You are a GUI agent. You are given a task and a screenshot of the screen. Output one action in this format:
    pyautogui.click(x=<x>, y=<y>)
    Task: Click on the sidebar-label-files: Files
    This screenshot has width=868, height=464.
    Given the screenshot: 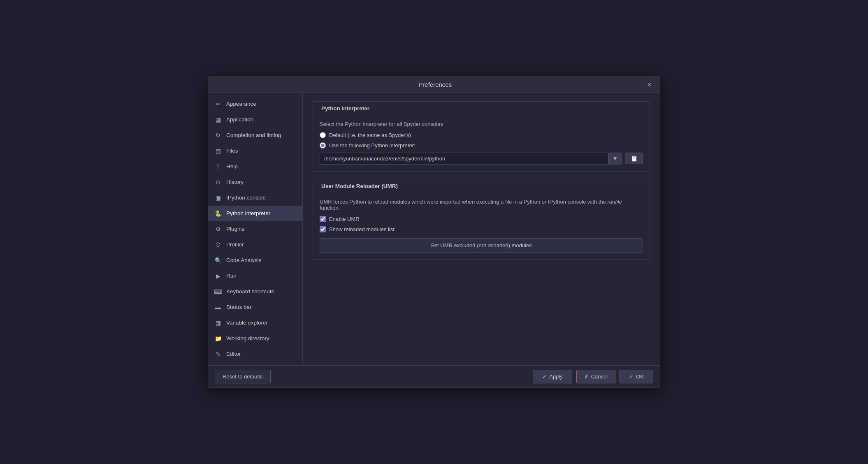 What is the action you would take?
    pyautogui.click(x=232, y=151)
    